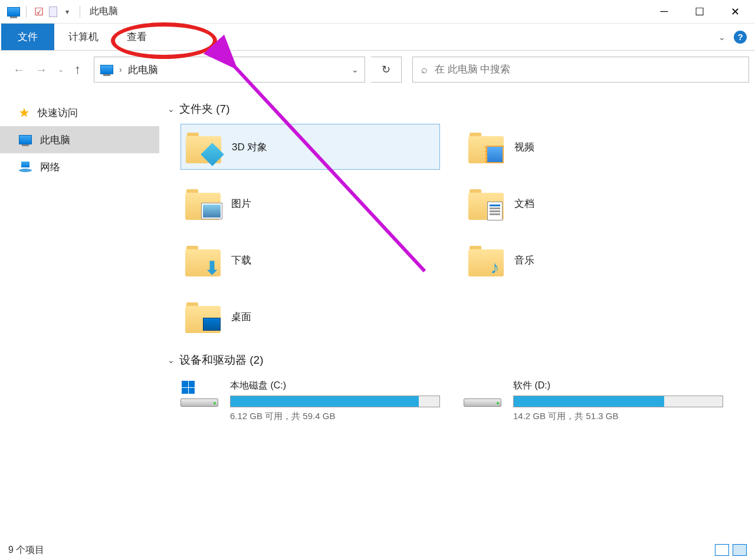 Image resolution: width=755 pixels, height=560 pixels. Describe the element at coordinates (80, 113) in the screenshot. I see `sidebar-item-quick-access: ★ 快速访问` at that location.